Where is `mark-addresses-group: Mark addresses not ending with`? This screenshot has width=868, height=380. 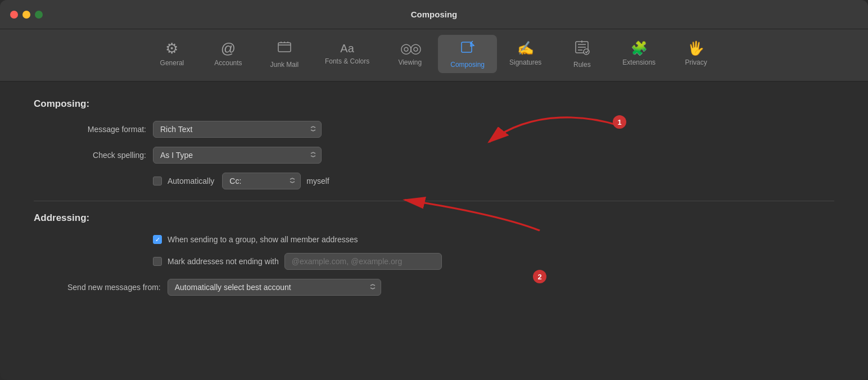
mark-addresses-group: Mark addresses not ending with is located at coordinates (494, 261).